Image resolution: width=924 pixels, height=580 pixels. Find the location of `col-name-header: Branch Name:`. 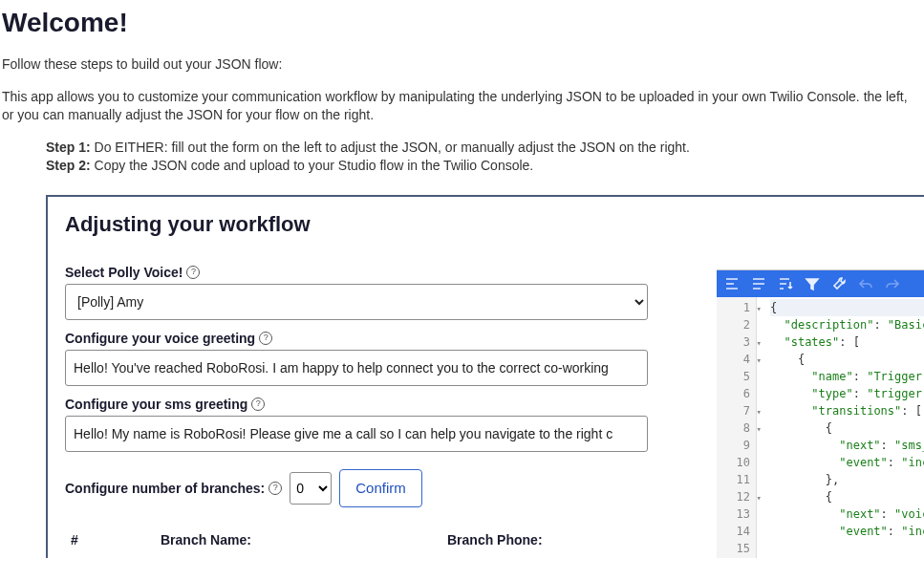

col-name-header: Branch Name: is located at coordinates (304, 540).